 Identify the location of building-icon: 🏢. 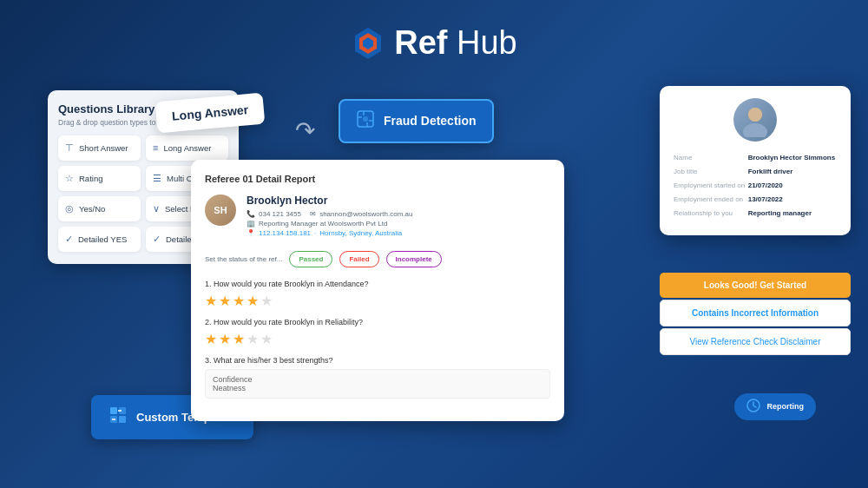
(251, 224).